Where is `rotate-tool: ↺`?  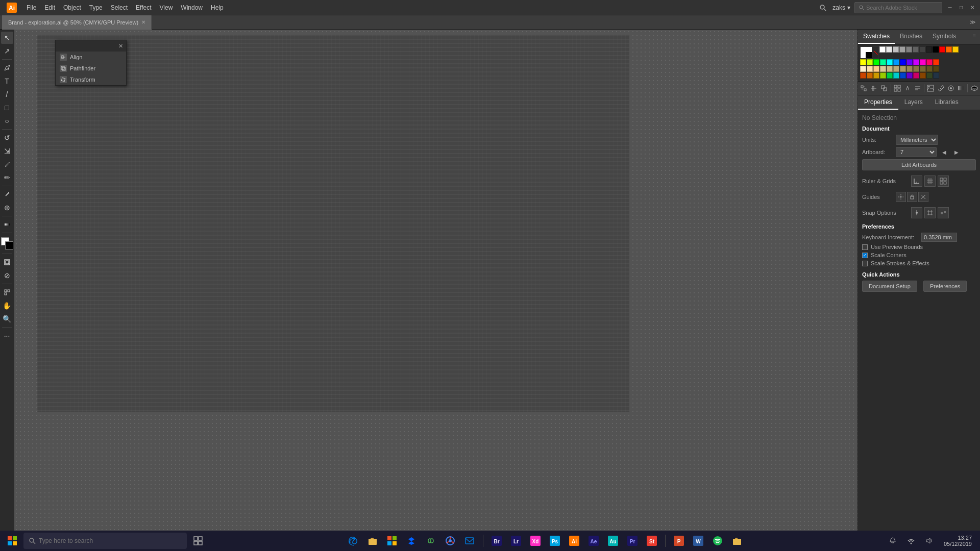 rotate-tool: ↺ is located at coordinates (7, 138).